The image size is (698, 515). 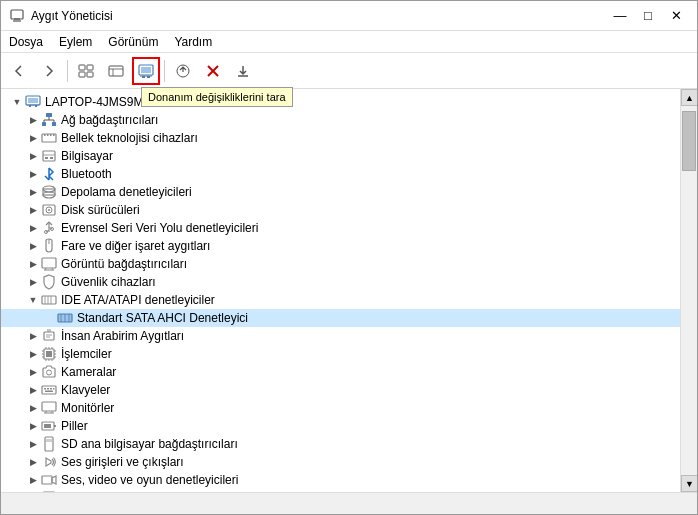 I want to click on tree-item-islemciler: ▶, so click(x=340, y=354).